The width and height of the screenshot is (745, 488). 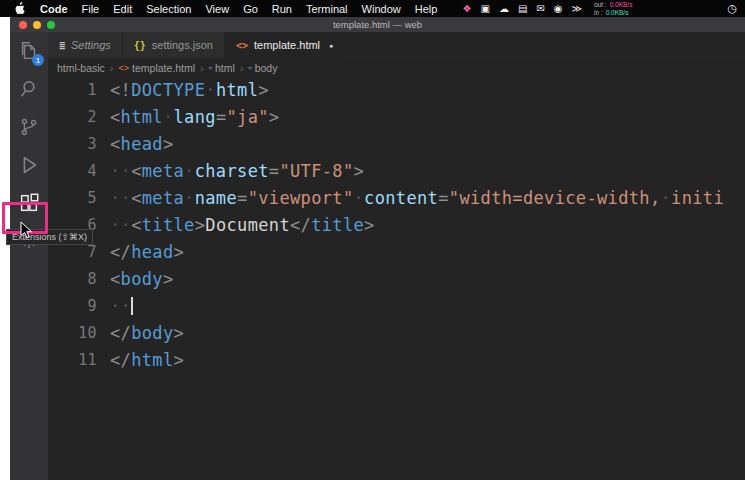 What do you see at coordinates (91, 45) in the screenshot?
I see `tab-label: Settings` at bounding box center [91, 45].